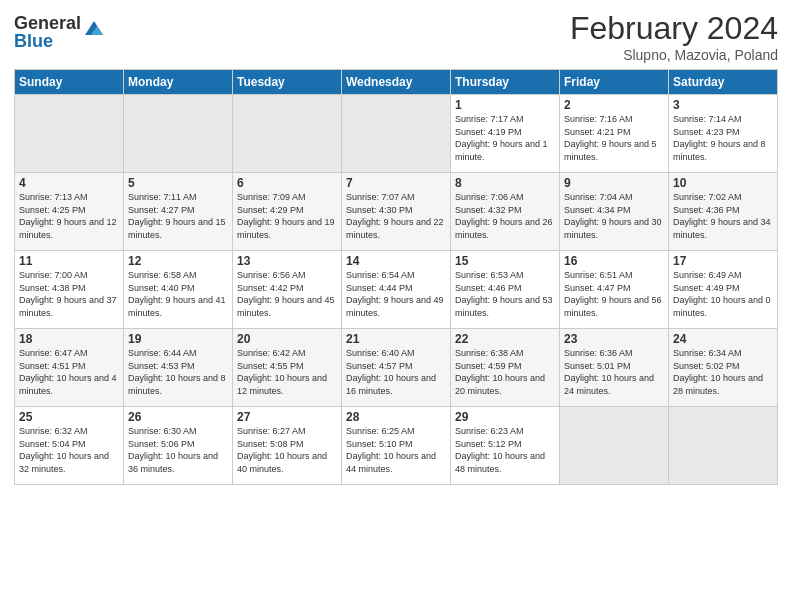 This screenshot has width=792, height=612. Describe the element at coordinates (505, 417) in the screenshot. I see `day-number: 29` at that location.